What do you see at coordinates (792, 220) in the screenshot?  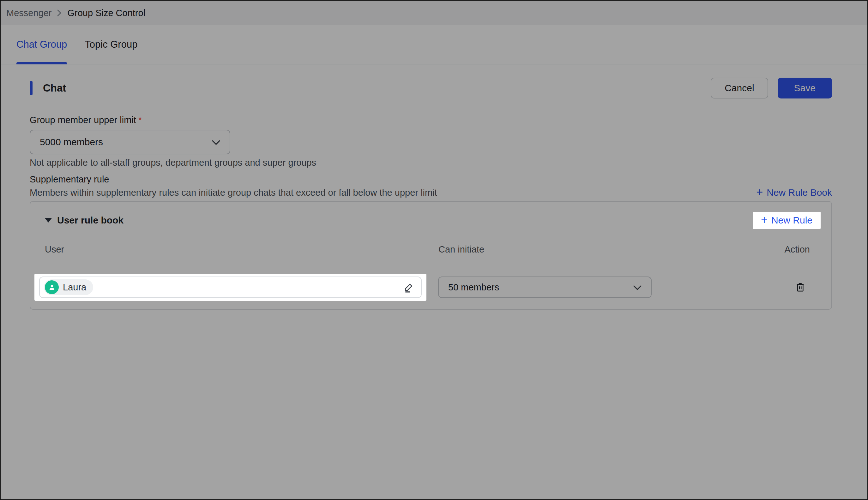 I see `new-rule-label: New Rule` at bounding box center [792, 220].